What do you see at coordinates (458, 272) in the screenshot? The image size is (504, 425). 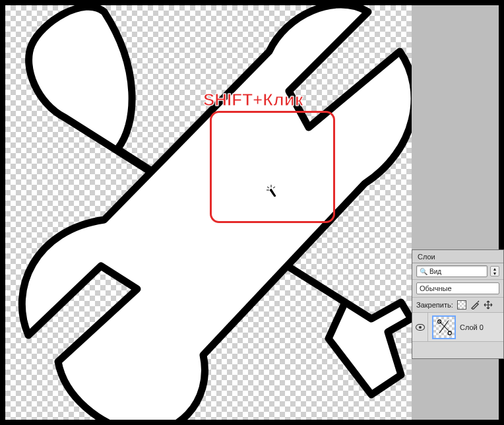 I see `layer-filter-row: 🔍 Вид ▴ ▾` at bounding box center [458, 272].